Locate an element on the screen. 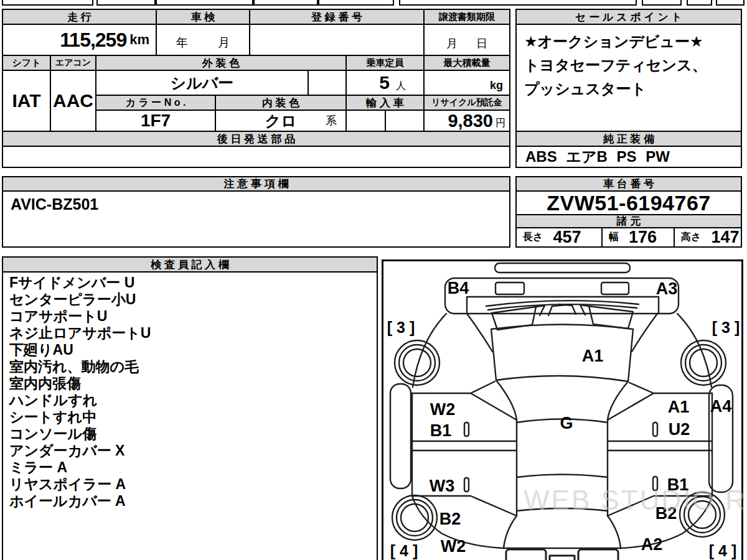 The height and width of the screenshot is (560, 747). damage-code-front-door-right-upper: A1 is located at coordinates (679, 407).